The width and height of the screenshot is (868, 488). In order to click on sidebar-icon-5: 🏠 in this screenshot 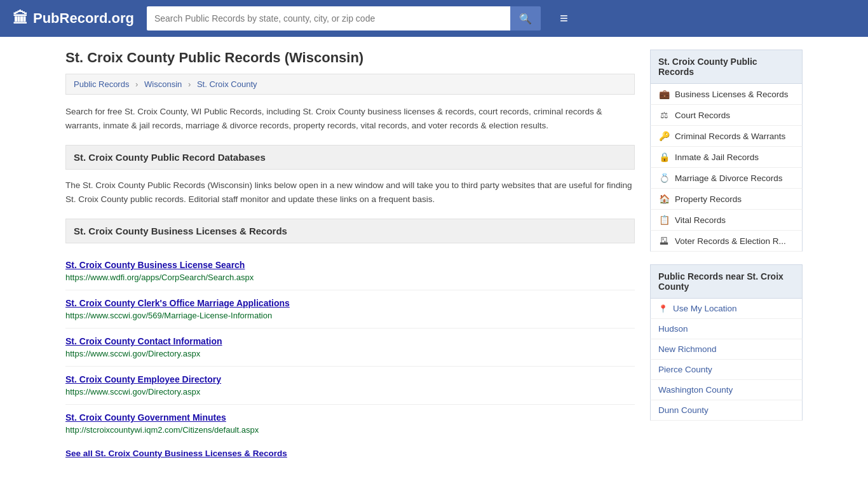, I will do `click(664, 199)`.